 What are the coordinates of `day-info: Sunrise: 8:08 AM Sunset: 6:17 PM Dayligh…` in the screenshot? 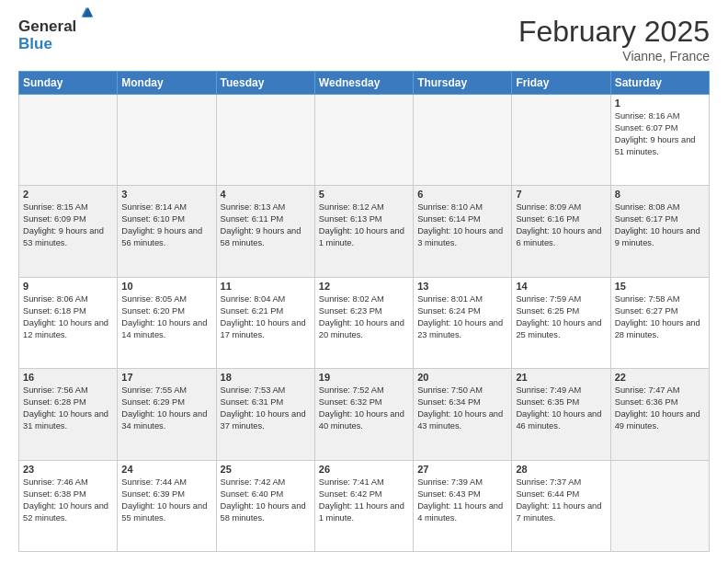 It's located at (660, 225).